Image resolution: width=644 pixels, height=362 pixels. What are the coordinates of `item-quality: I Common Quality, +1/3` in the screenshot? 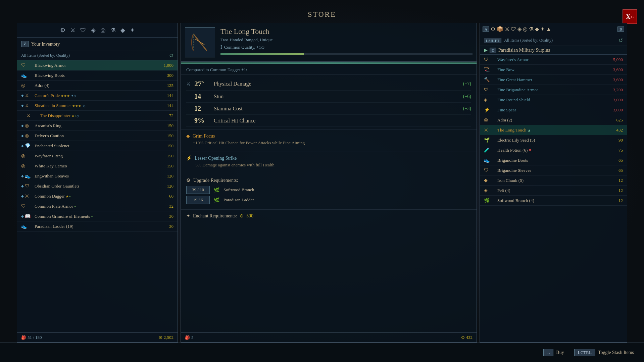 It's located at (346, 47).